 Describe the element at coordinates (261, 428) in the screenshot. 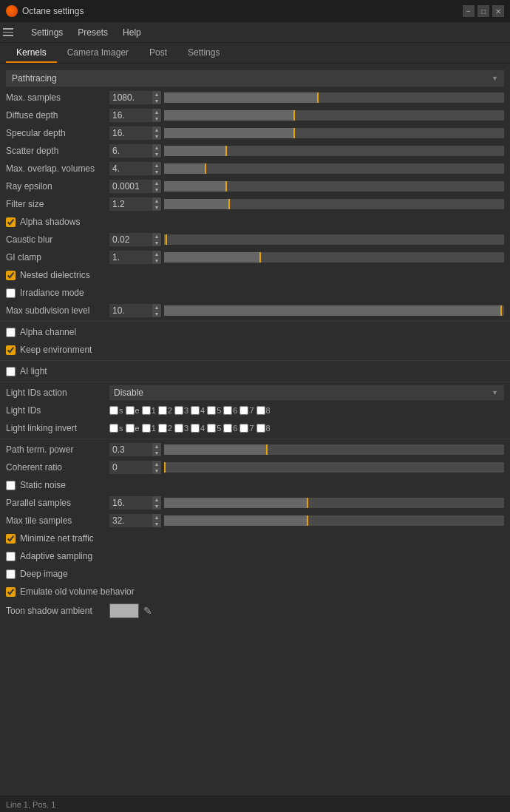

I see `lli-8-checkbox` at that location.